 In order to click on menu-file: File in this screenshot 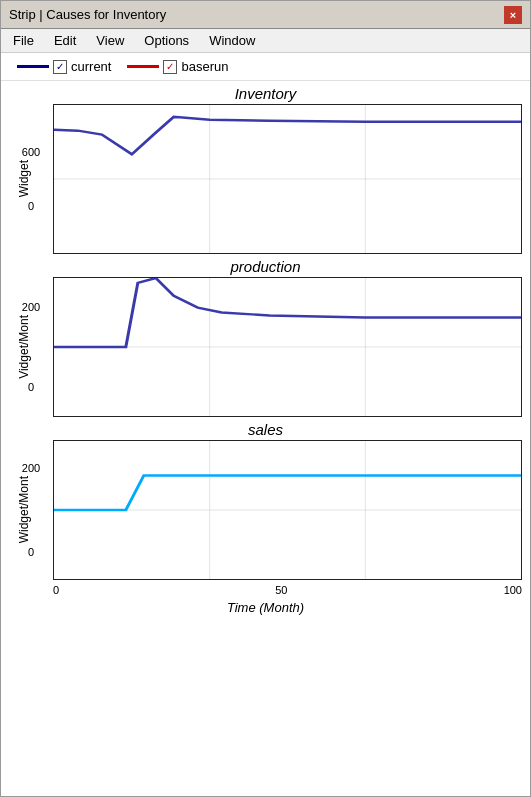, I will do `click(24, 40)`.